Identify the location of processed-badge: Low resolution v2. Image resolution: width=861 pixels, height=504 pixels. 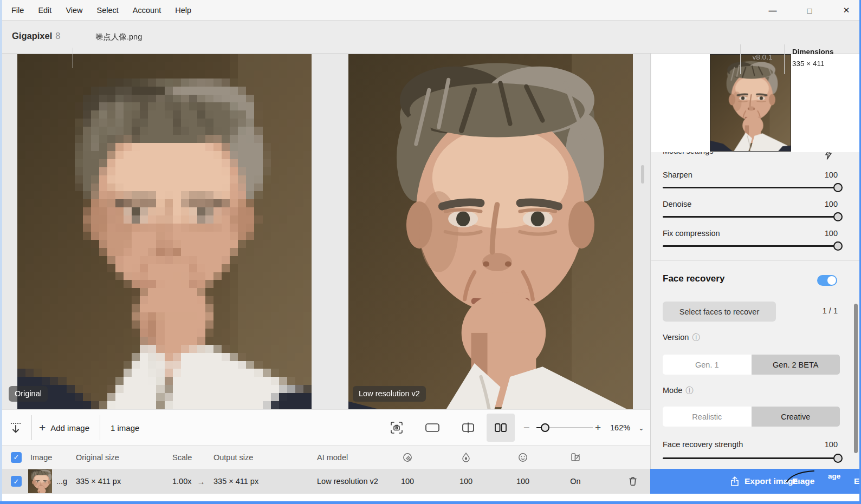
(389, 394).